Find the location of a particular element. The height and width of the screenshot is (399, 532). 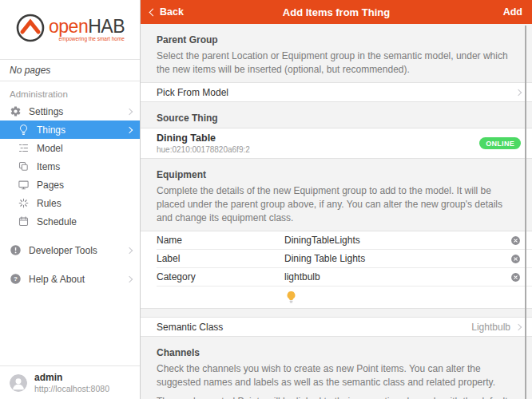

sidebar-item-label: Developer Tools is located at coordinates (63, 251).